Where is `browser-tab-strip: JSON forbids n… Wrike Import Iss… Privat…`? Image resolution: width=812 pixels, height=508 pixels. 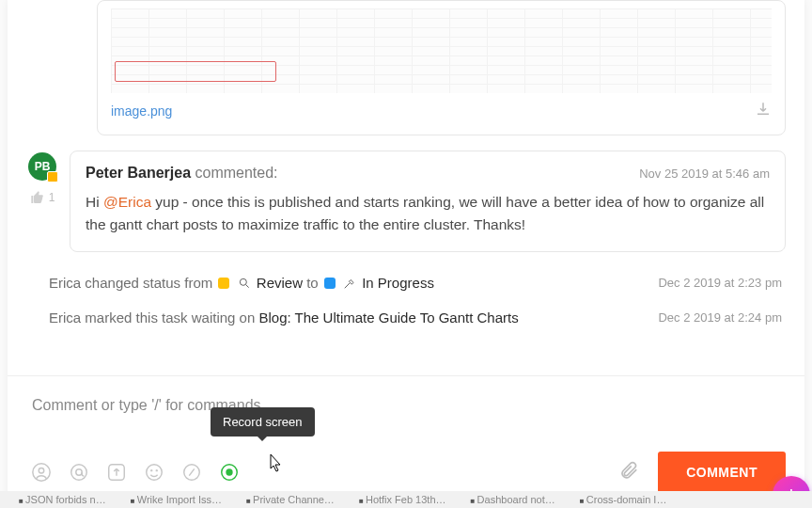
browser-tab-strip: JSON forbids n… Wrike Import Iss… Privat… is located at coordinates (406, 500).